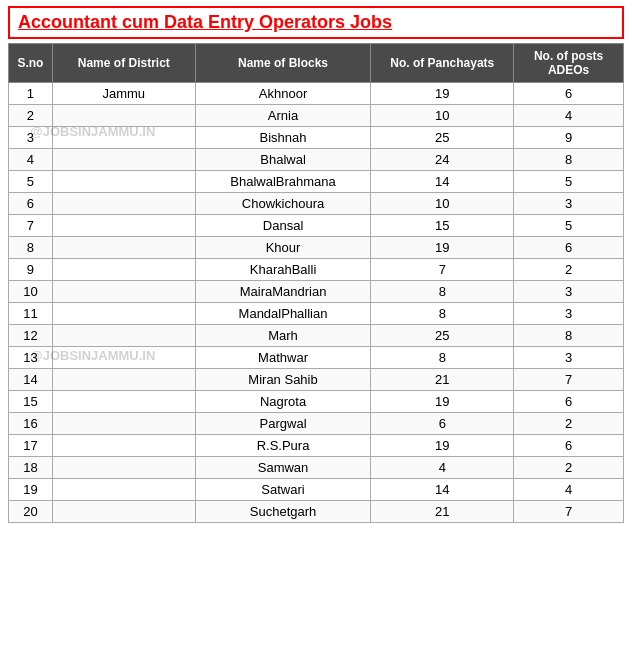 The height and width of the screenshot is (662, 632). I want to click on header-panchayats: No. of Panchayats, so click(442, 64).